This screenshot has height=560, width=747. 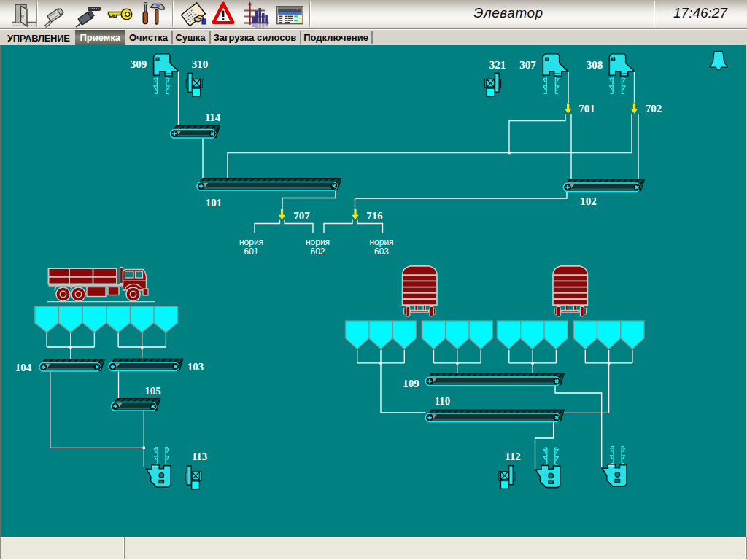 What do you see at coordinates (200, 456) in the screenshot?
I see `svg-text: 113` at bounding box center [200, 456].